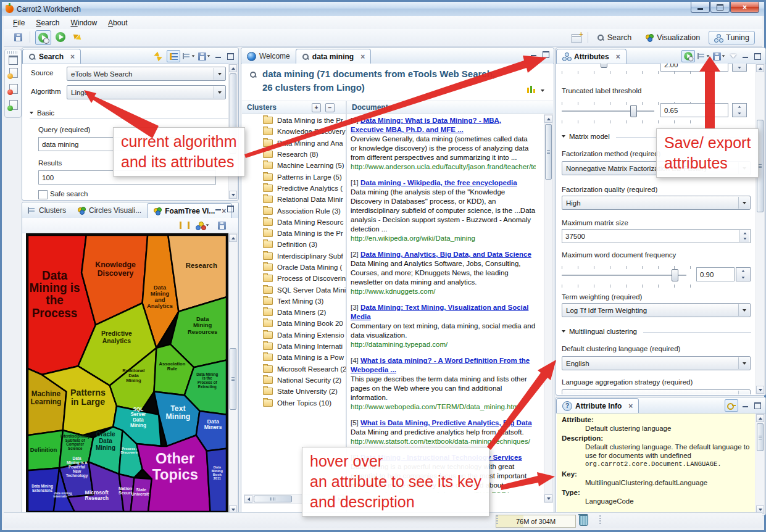  I want to click on collapse-all-button: −, so click(330, 107).